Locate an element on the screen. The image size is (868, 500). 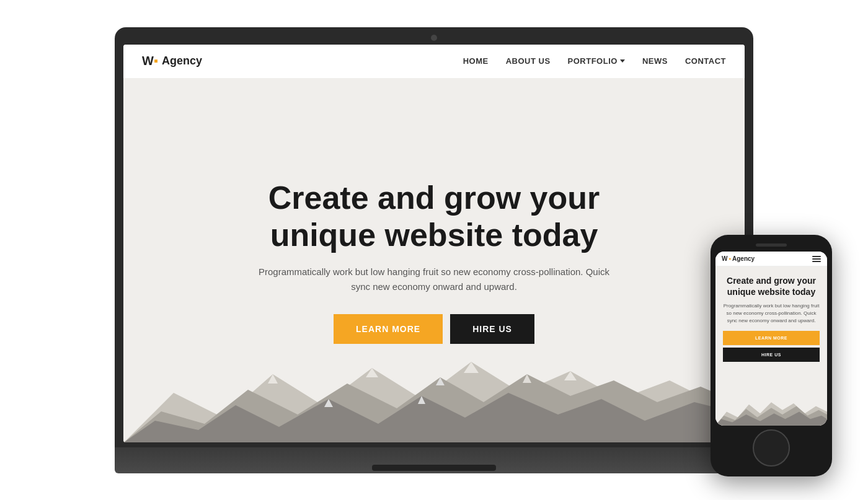
mobile-hamburger-icon is located at coordinates (817, 259).